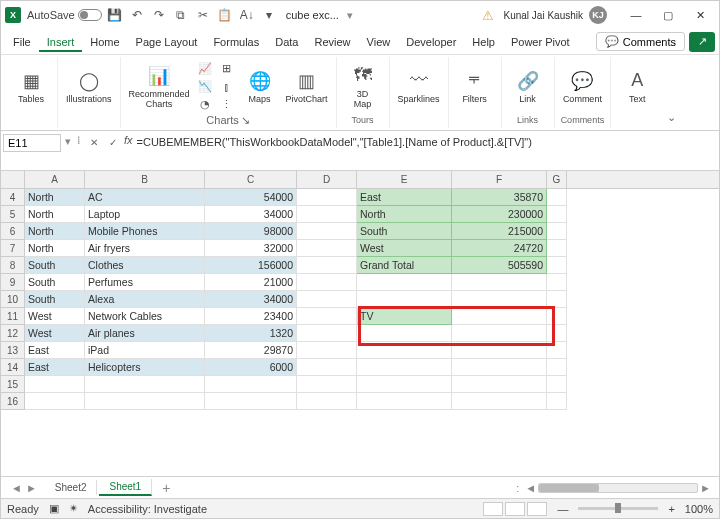 The height and width of the screenshot is (519, 720). Describe the element at coordinates (379, 42) in the screenshot. I see `menu-view: View` at that location.